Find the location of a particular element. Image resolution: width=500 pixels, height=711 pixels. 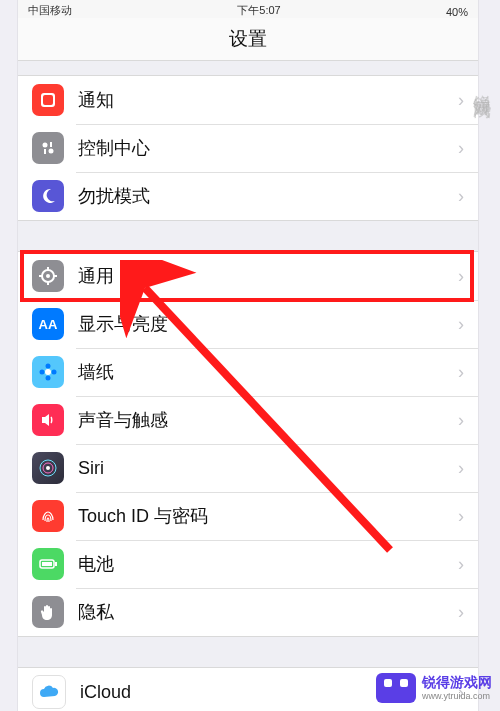

notifications-icon is located at coordinates (48, 100).